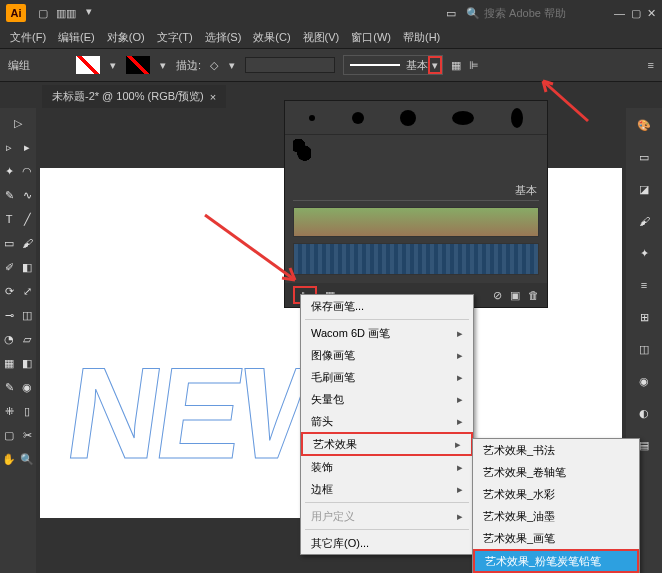 This screenshot has width=662, height=573. What do you see at coordinates (134, 96) in the screenshot?
I see `document-tab: 未标题-2* @ 100% (RGB/预览) ×` at bounding box center [134, 96].